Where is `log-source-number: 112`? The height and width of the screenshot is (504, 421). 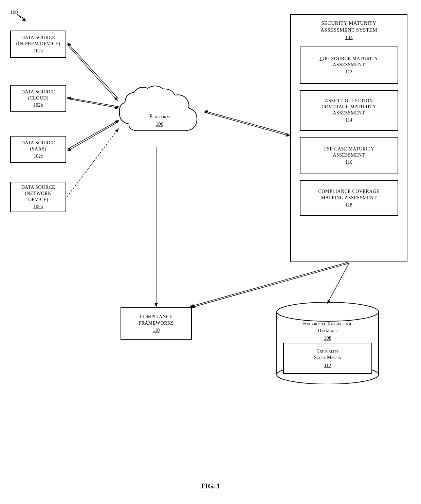
log-source-number: 112 is located at coordinates (349, 72).